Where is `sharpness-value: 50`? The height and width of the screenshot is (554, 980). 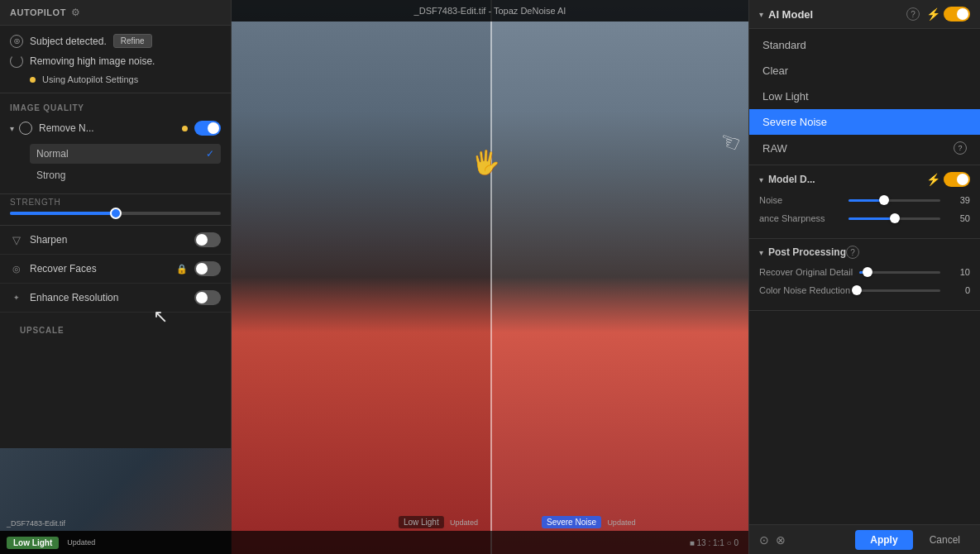
sharpness-value: 50 is located at coordinates (958, 218).